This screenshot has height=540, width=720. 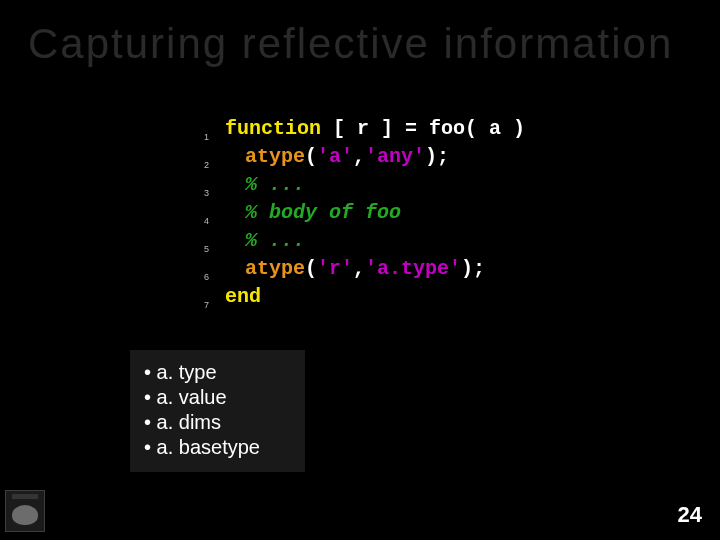 I want to click on code-line: atype('a','any');, so click(x=347, y=157).